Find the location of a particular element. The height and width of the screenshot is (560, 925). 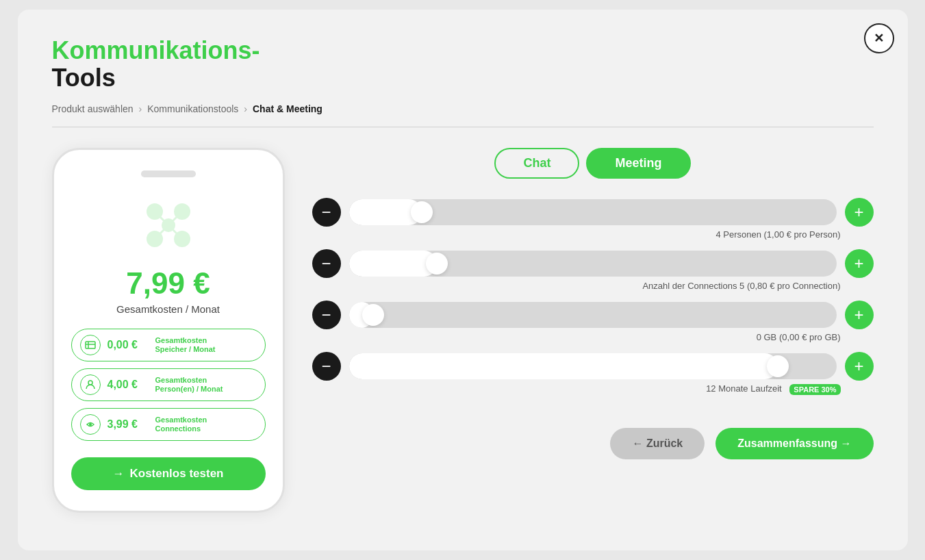

slider-fill-connections is located at coordinates (393, 264).